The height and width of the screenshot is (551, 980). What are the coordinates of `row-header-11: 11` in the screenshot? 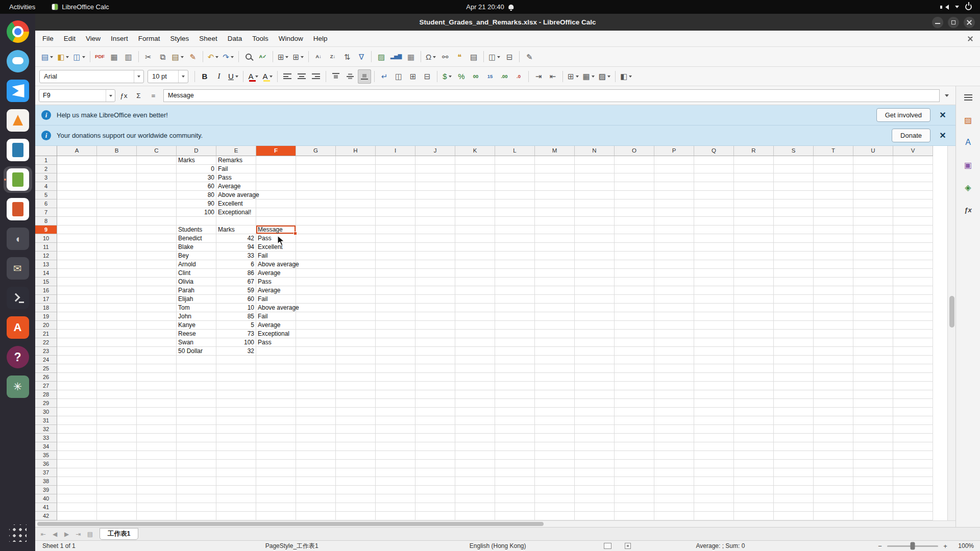 It's located at (46, 247).